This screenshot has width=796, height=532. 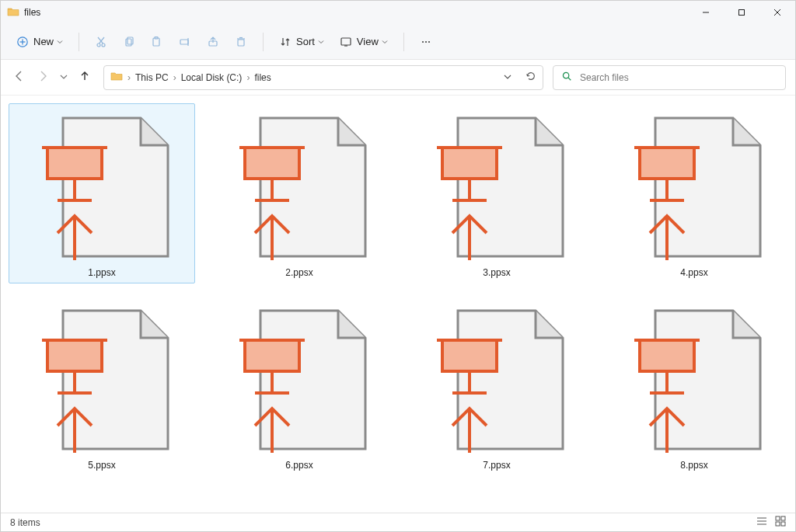 I want to click on breadcrumb: This PC › Local Disk (C:) › files, so click(x=317, y=78).